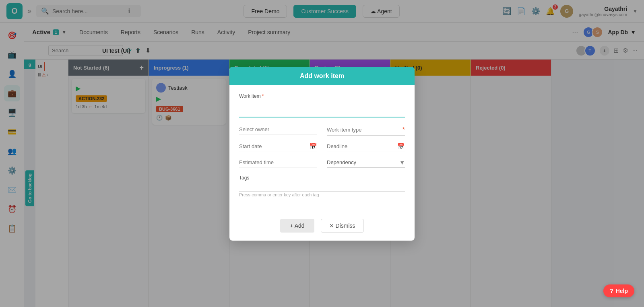 The image size is (644, 307). I want to click on owner-type-row: *, so click(322, 134).